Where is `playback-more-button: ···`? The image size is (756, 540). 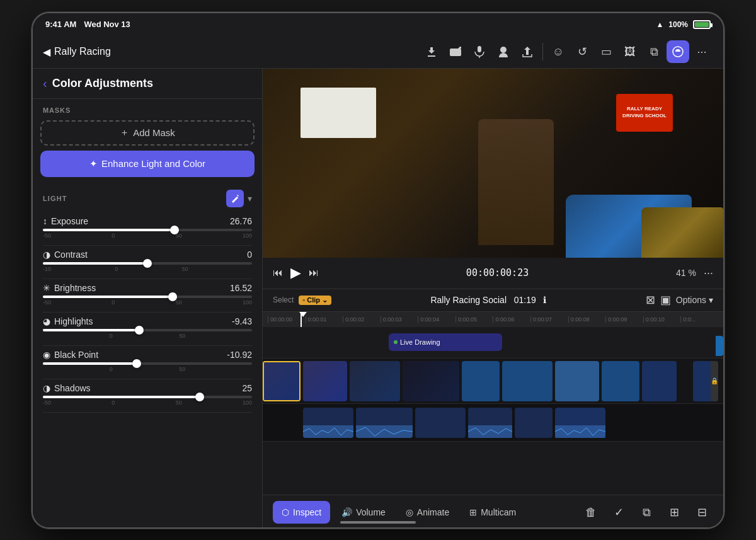 playback-more-button: ··· is located at coordinates (708, 273).